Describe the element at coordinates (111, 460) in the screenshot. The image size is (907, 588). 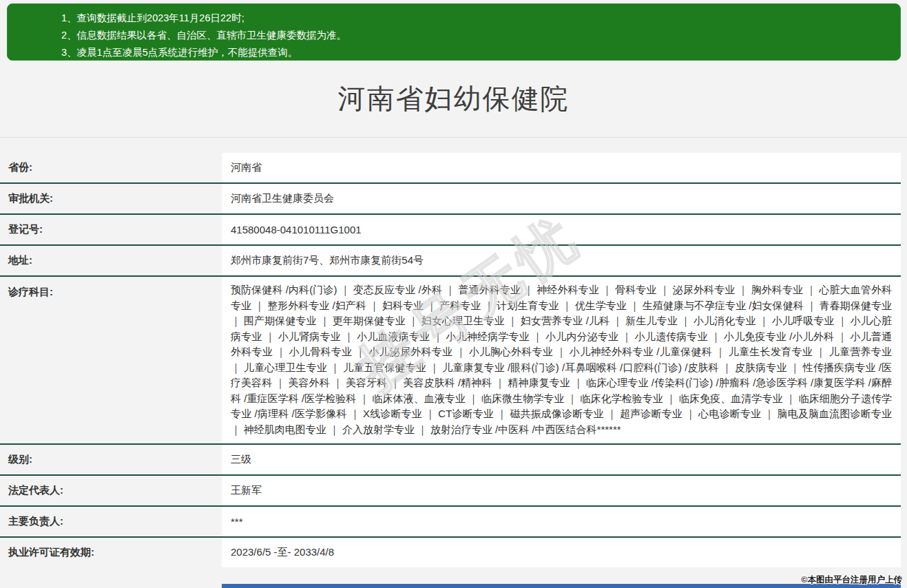
I see `row-label: 级别:` at that location.